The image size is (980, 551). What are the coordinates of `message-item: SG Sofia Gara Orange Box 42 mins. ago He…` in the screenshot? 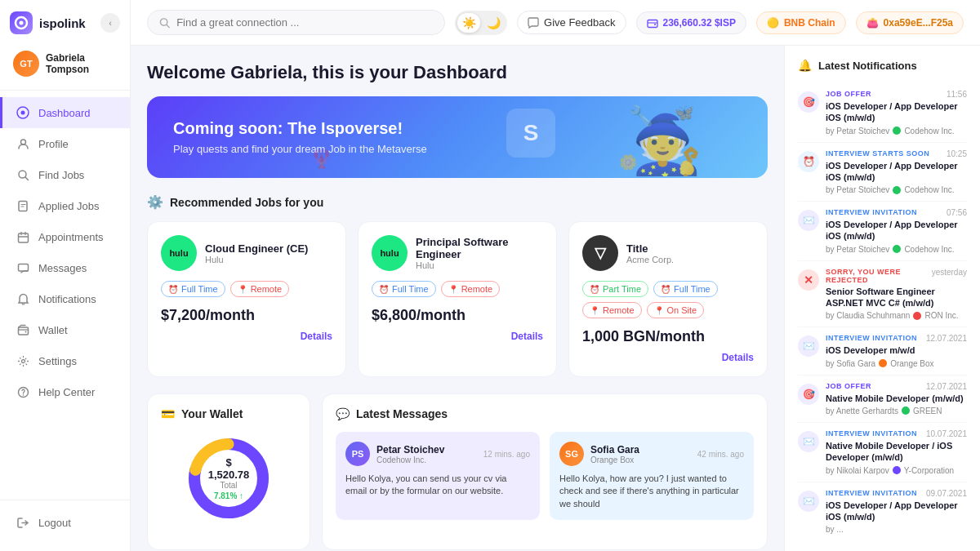 It's located at (652, 476).